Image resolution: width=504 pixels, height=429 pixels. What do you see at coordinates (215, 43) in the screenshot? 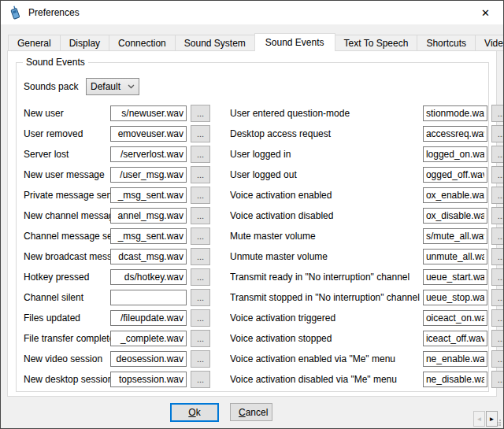
I see `tab: Sound System` at bounding box center [215, 43].